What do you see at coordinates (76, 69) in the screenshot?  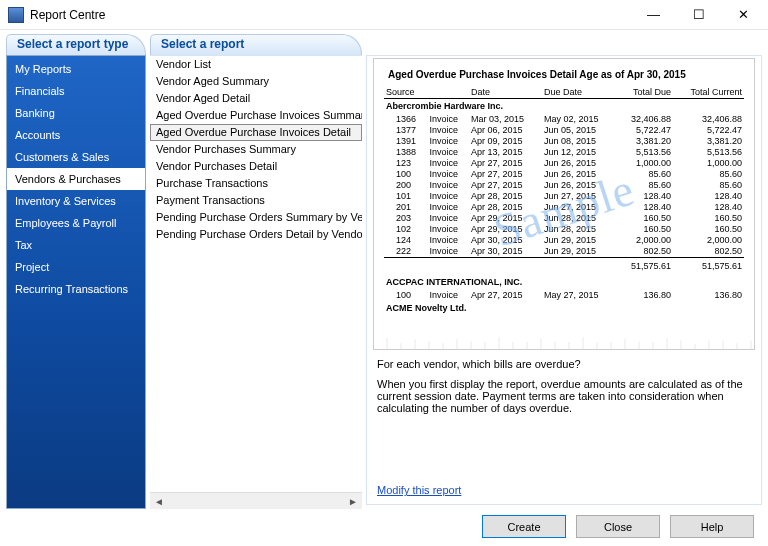 I see `report-type-item: My Reports` at bounding box center [76, 69].